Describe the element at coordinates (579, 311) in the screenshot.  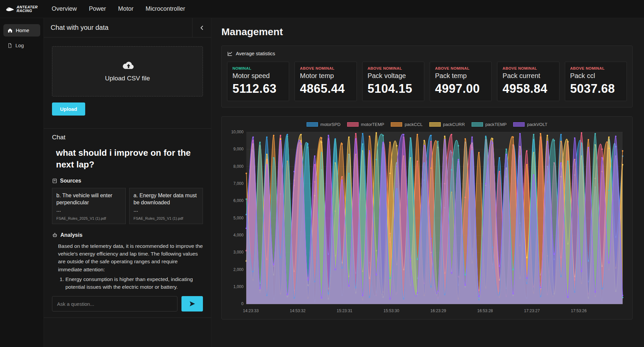
I see `svg-text: 17:53:26` at that location.